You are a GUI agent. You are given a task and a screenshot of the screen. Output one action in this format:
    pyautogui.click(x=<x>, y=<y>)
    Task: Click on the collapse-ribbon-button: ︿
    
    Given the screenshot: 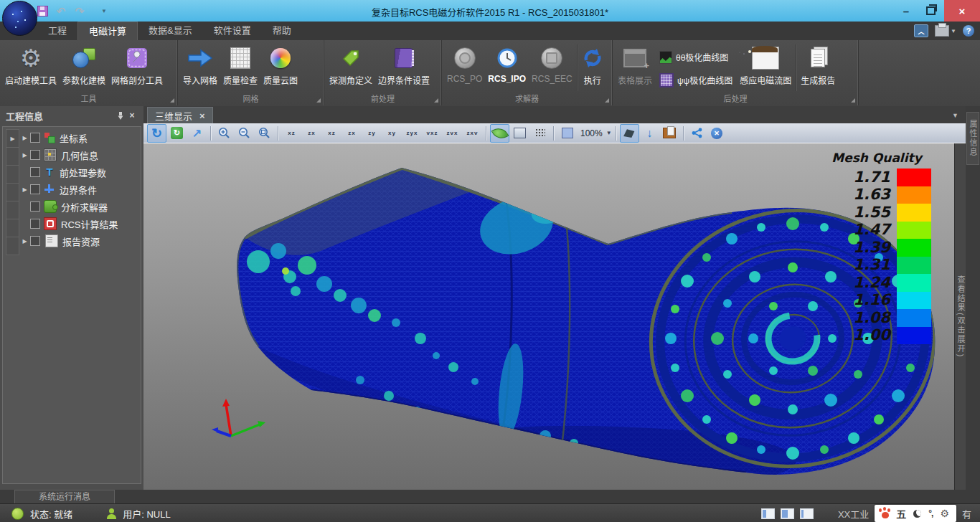 What is the action you would take?
    pyautogui.click(x=921, y=31)
    